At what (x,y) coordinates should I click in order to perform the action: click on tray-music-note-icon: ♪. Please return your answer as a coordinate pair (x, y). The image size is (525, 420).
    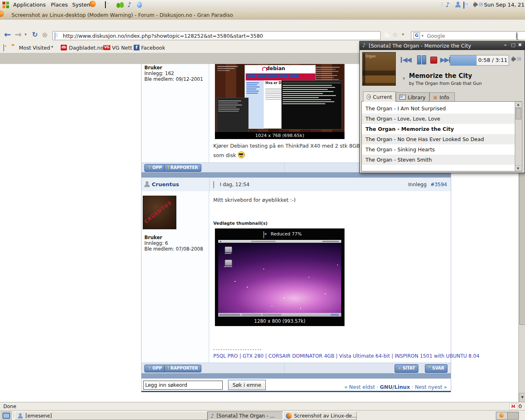
    Looking at the image, I should click on (447, 5).